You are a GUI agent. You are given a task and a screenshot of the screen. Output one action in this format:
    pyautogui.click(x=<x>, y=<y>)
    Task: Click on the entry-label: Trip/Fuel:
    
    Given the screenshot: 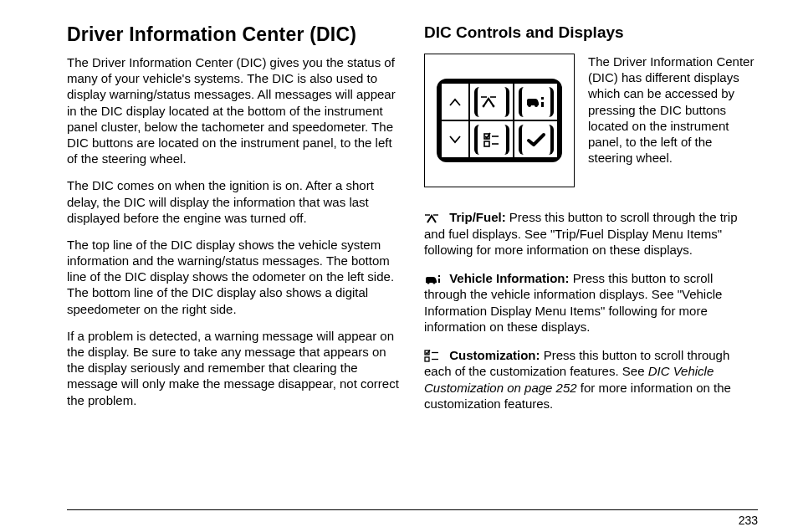 What is the action you would take?
    pyautogui.click(x=478, y=217)
    